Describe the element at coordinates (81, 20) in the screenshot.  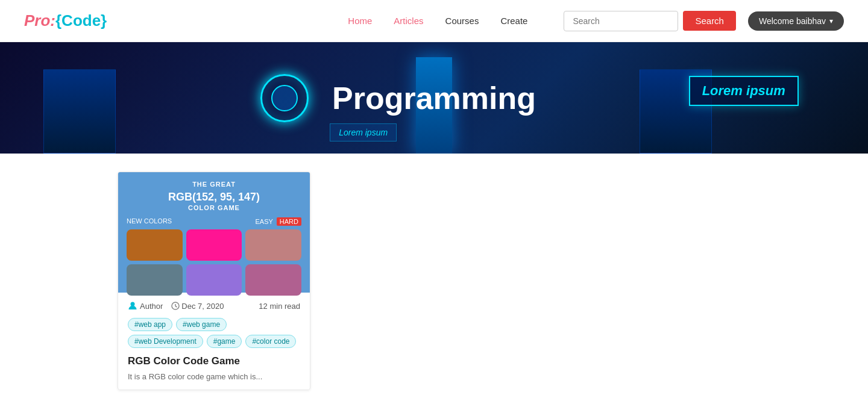
I see `brand-code: {Code}` at that location.